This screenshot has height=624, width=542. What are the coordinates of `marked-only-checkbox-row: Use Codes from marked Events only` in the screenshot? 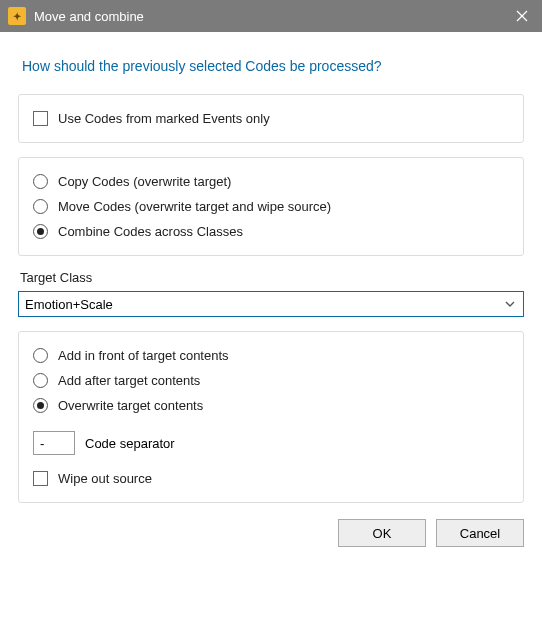 It's located at (271, 118).